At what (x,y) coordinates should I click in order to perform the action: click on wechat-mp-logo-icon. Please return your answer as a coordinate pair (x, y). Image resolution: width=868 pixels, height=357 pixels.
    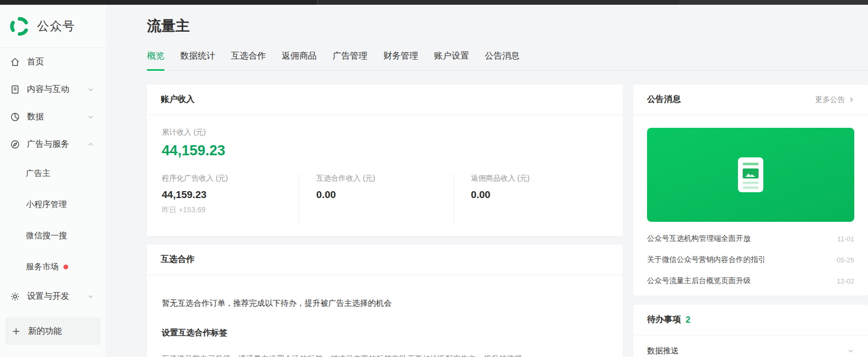
    Looking at the image, I should click on (20, 26).